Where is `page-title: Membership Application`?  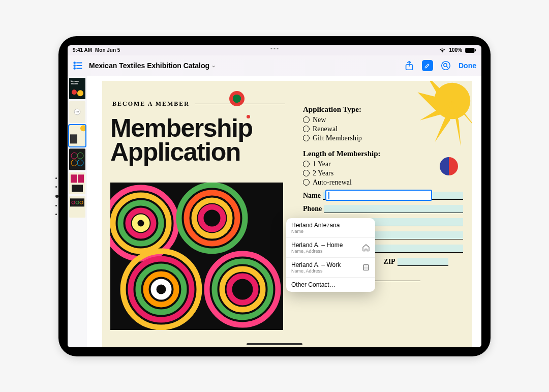 page-title: Membership Application is located at coordinates (181, 140).